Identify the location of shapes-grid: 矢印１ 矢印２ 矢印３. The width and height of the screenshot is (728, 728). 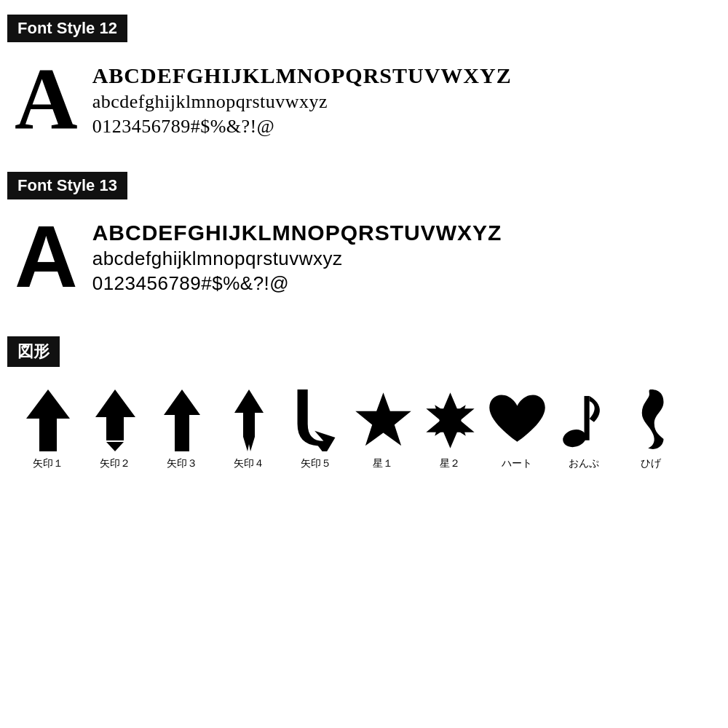
(364, 425).